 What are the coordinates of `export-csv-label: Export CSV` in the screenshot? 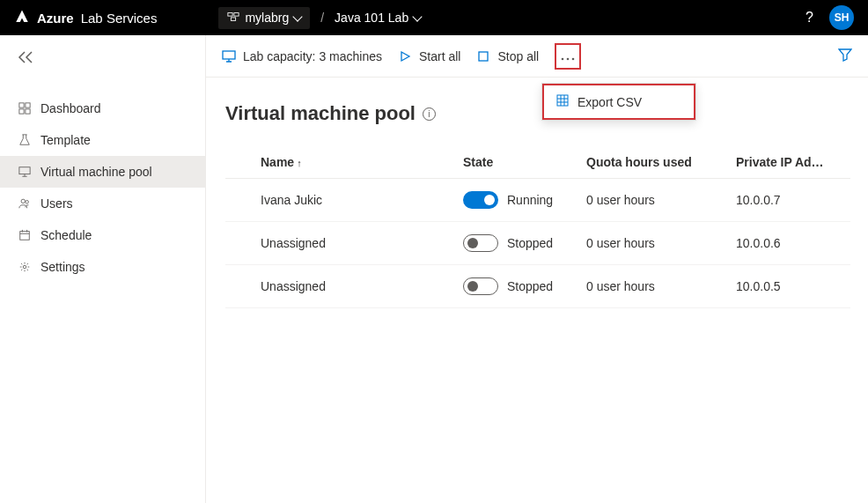 It's located at (609, 102).